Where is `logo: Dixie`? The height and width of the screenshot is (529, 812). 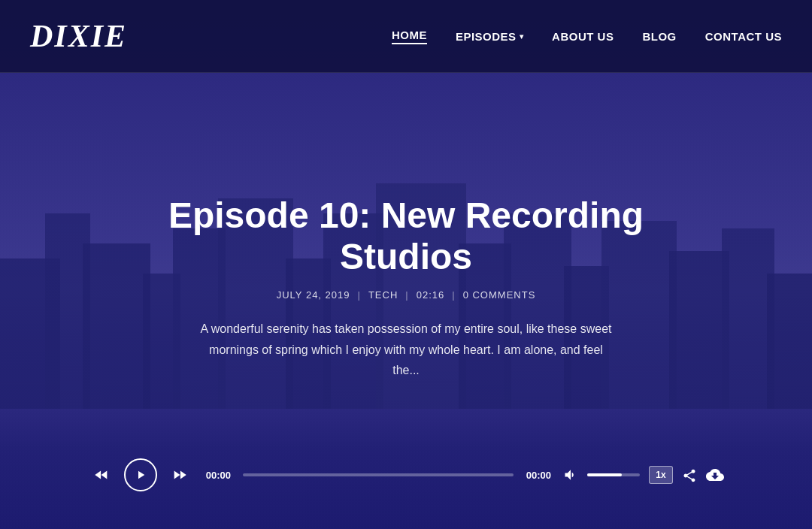
logo: Dixie is located at coordinates (78, 36).